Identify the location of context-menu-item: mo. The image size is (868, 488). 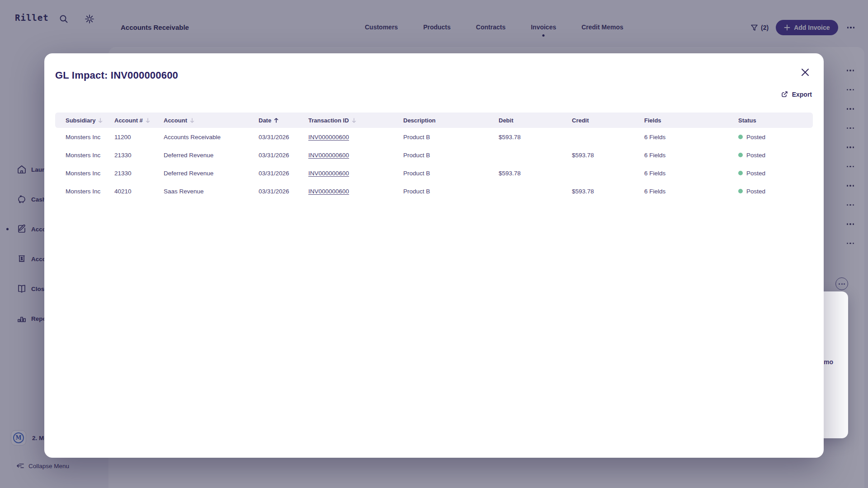
(828, 362).